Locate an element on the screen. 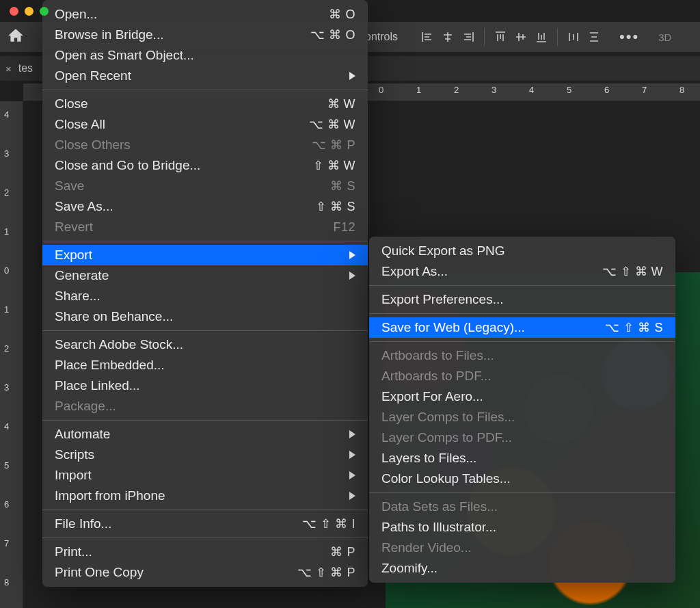  export_menu-item-shortcut: ⌥ ⇧ ⌘ W is located at coordinates (633, 272).